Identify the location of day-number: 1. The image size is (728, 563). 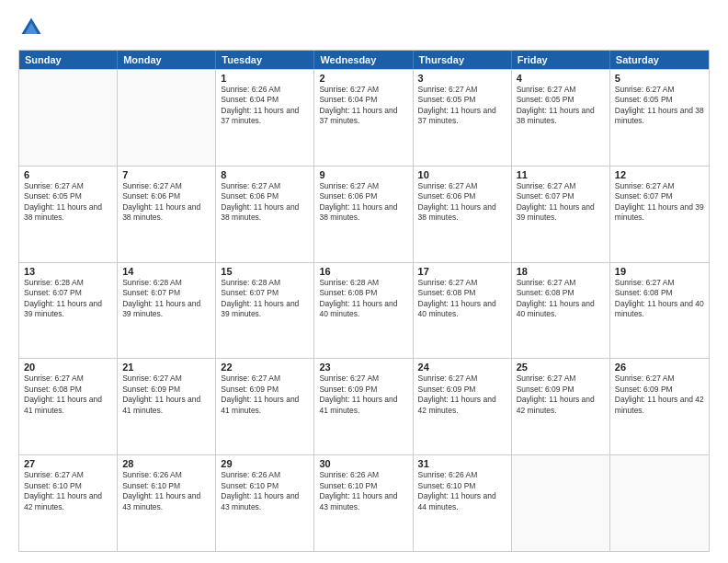
(265, 78).